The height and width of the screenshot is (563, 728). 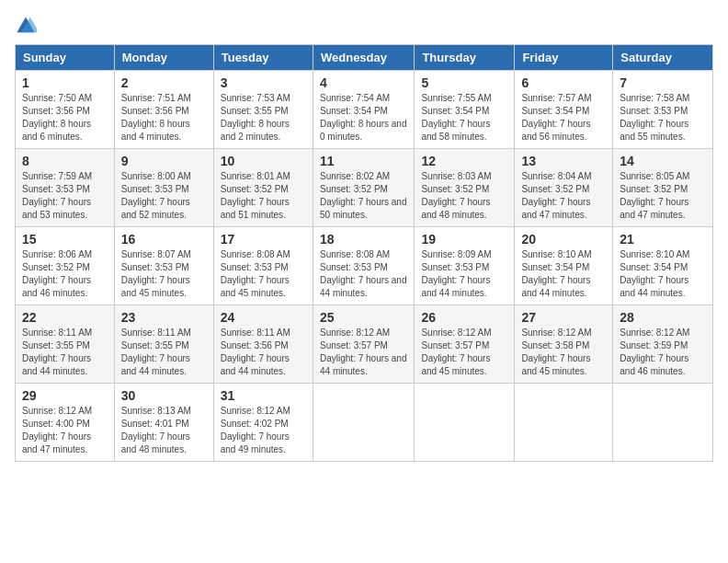 I want to click on day-number: 16, so click(x=164, y=239).